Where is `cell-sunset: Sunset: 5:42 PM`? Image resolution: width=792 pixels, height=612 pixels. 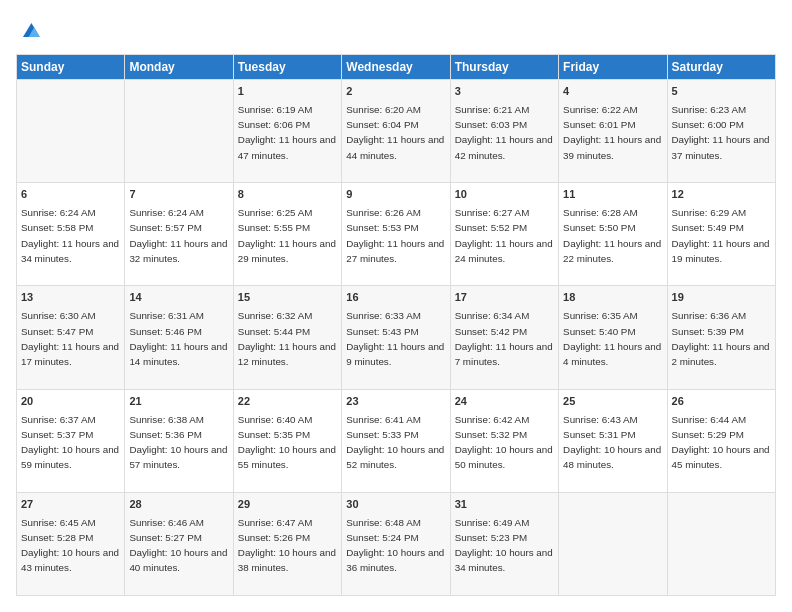 cell-sunset: Sunset: 5:42 PM is located at coordinates (491, 332).